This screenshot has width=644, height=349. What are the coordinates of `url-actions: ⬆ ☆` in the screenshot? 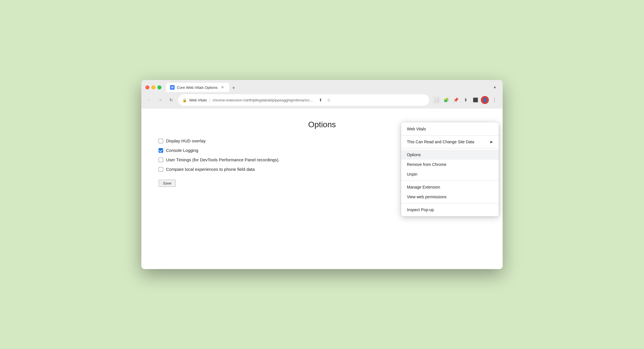 It's located at (325, 100).